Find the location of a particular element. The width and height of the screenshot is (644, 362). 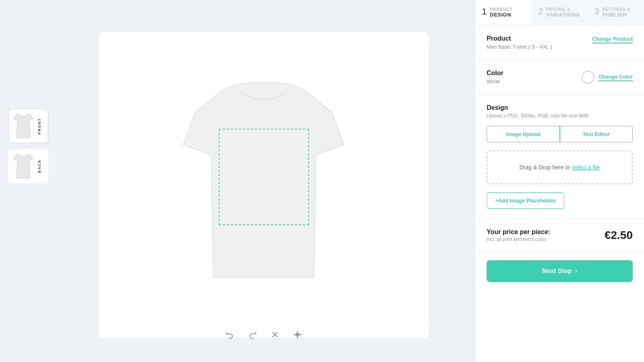

color-swatch is located at coordinates (588, 77).